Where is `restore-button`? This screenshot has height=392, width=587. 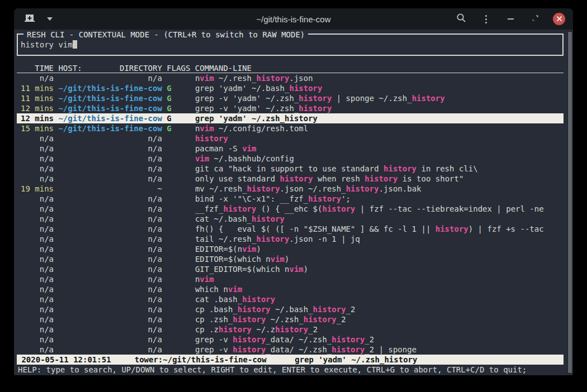
restore-button is located at coordinates (535, 19).